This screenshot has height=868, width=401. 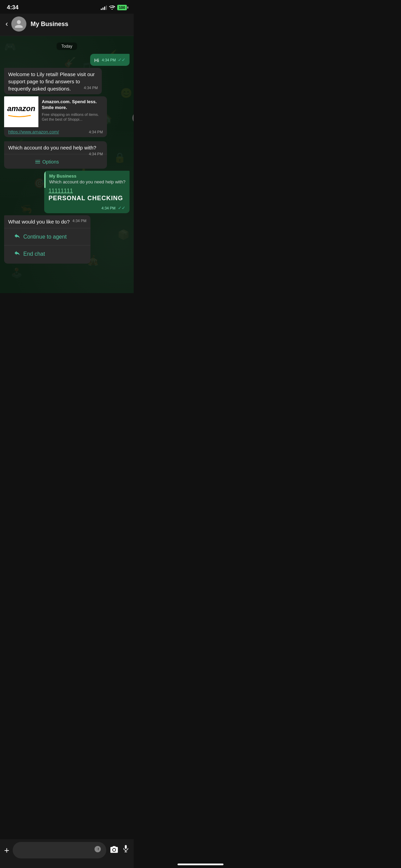 What do you see at coordinates (19, 24) in the screenshot?
I see `avatar` at bounding box center [19, 24].